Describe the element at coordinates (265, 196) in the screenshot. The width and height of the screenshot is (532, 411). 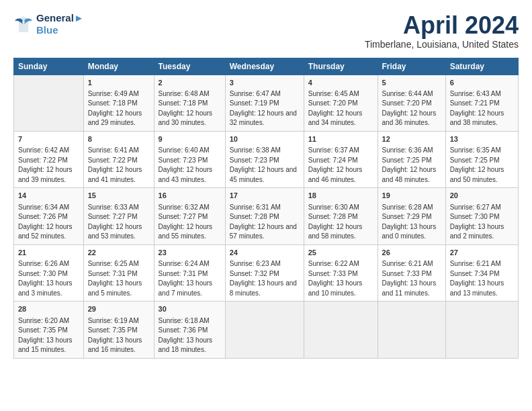
I see `day-number: 17` at that location.